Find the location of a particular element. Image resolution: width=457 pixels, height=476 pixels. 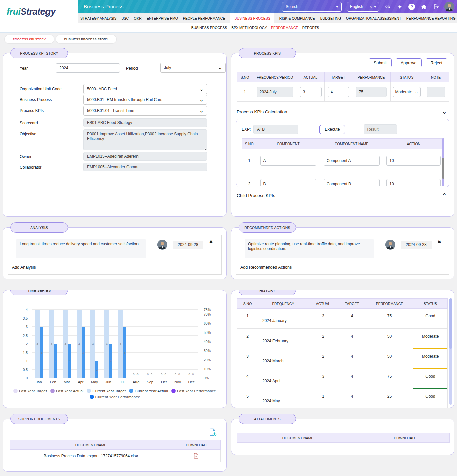

reject-button: Reject is located at coordinates (436, 63).